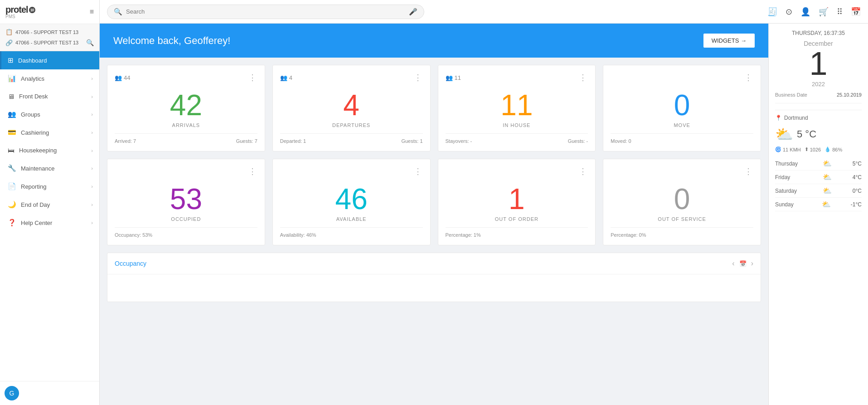 The height and width of the screenshot is (405, 868). Describe the element at coordinates (50, 393) in the screenshot. I see `sidebar-footer: G` at that location.